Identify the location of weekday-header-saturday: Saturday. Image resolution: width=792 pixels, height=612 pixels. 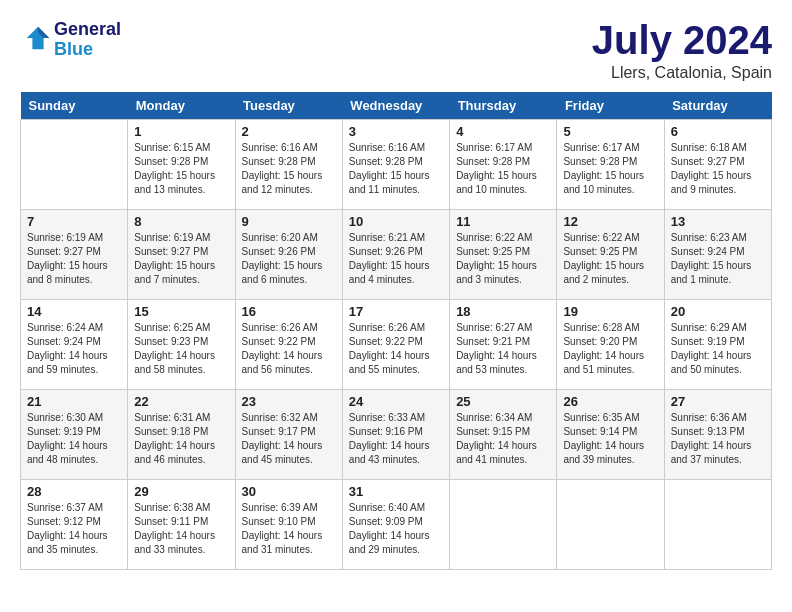
(718, 106).